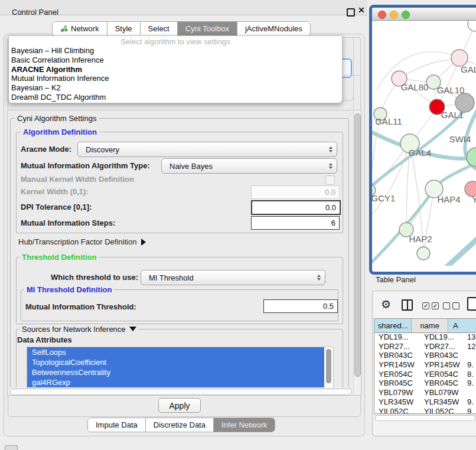 Image resolution: width=476 pixels, height=450 pixels. Describe the element at coordinates (468, 70) in the screenshot. I see `node-label-gal: GAL` at that location.